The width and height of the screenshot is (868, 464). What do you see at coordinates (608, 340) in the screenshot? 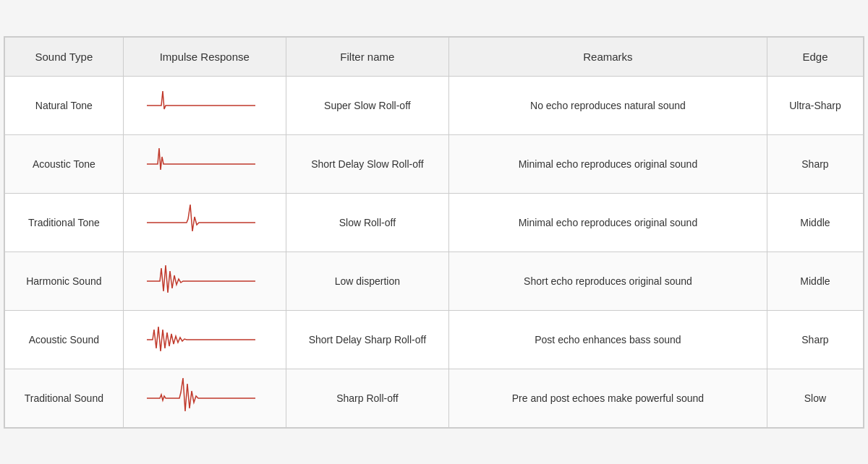
I see `cell-remarks: Post echo enhances bass sound` at bounding box center [608, 340].